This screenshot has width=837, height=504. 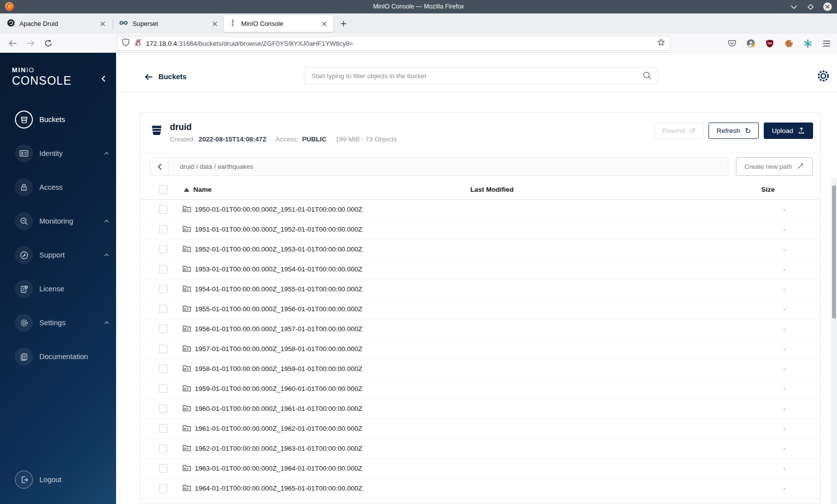 I want to click on sidebar-item-license: License, so click(x=62, y=289).